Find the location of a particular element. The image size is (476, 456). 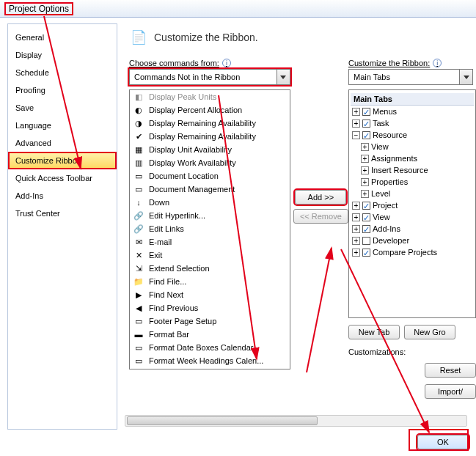

tree-node: −Resource is located at coordinates (412, 135).